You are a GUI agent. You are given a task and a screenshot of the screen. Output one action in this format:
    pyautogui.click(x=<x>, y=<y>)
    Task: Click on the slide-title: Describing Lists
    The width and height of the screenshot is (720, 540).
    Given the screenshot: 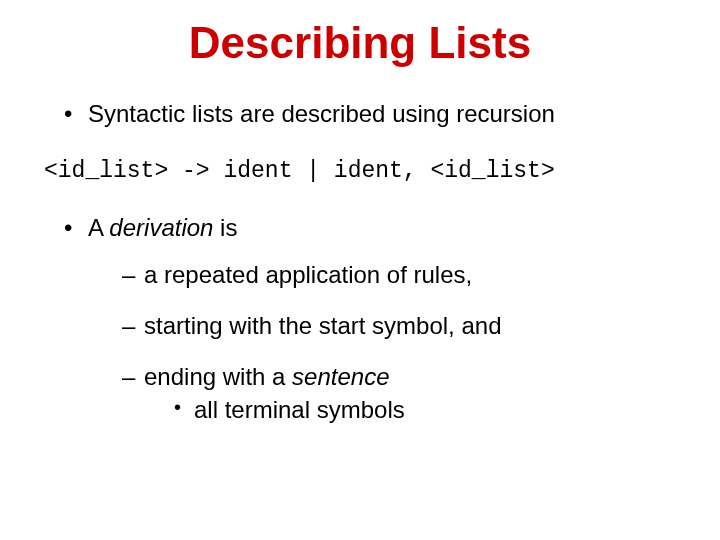 What is the action you would take?
    pyautogui.click(x=360, y=43)
    